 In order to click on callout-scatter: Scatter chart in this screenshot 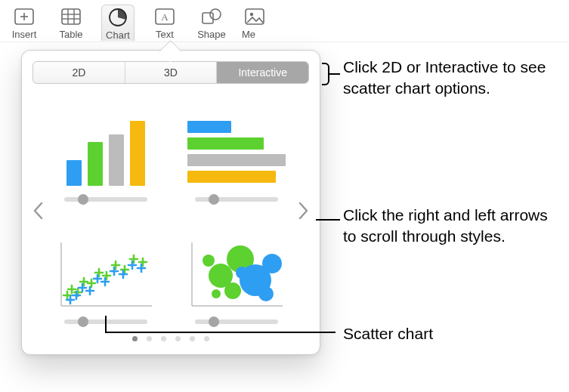, I will do `click(388, 334)`.